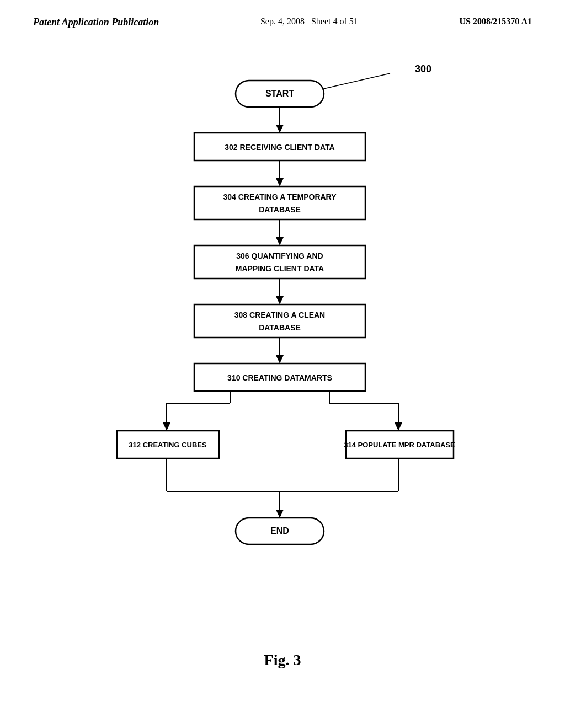 The image size is (565, 728). I want to click on node-306-label-1: 306 QUANTIFYING AND, so click(279, 256).